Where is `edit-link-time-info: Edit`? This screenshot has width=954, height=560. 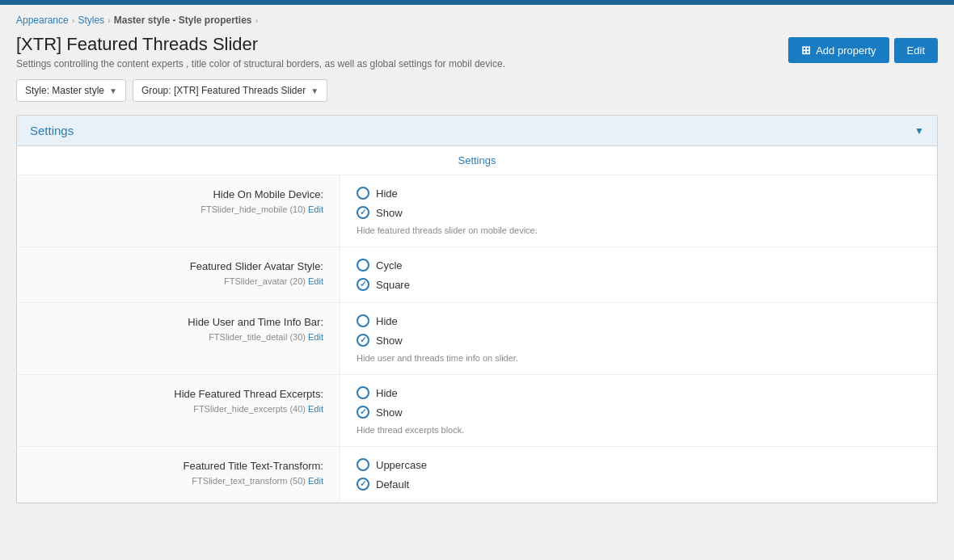
edit-link-time-info: Edit is located at coordinates (315, 337).